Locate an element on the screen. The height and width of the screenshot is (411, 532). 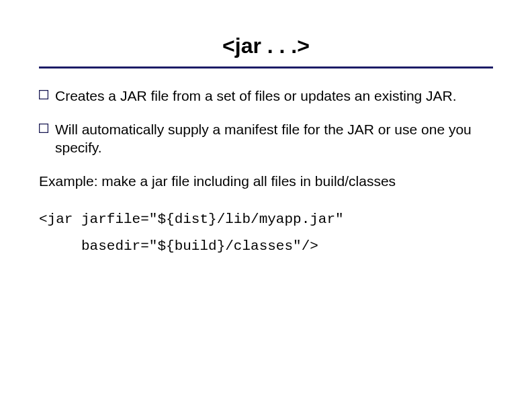
example-label: Example: make a jar file including all f… is located at coordinates (266, 181).